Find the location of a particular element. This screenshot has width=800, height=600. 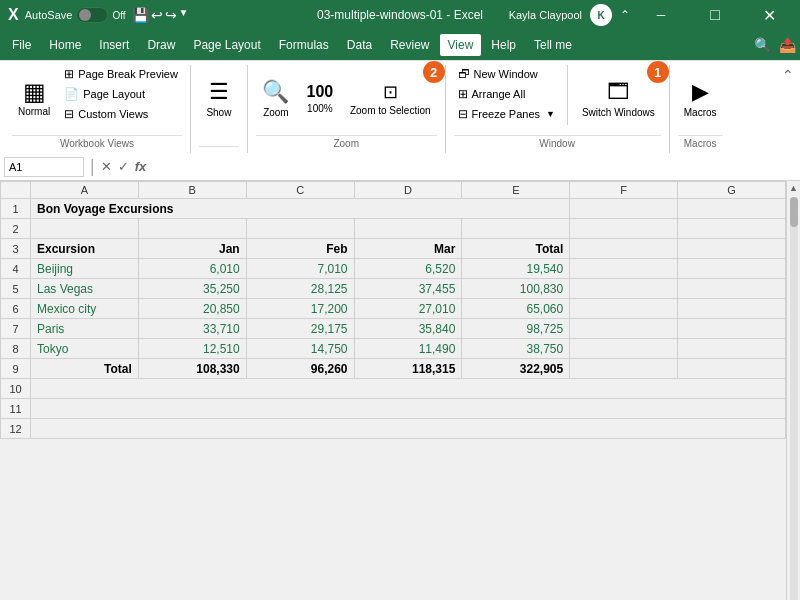

minimize-button: ─ is located at coordinates (661, 15).